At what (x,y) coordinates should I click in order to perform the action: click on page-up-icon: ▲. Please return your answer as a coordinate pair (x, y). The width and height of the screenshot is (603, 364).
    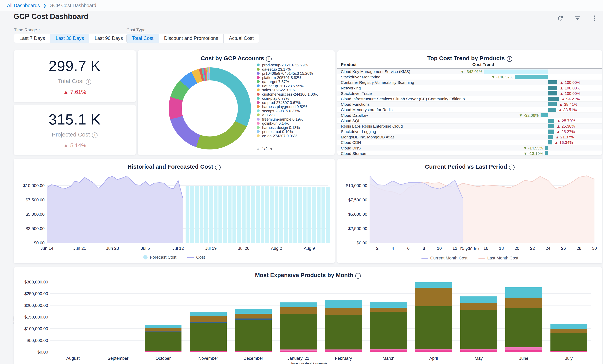
    Looking at the image, I should click on (258, 149).